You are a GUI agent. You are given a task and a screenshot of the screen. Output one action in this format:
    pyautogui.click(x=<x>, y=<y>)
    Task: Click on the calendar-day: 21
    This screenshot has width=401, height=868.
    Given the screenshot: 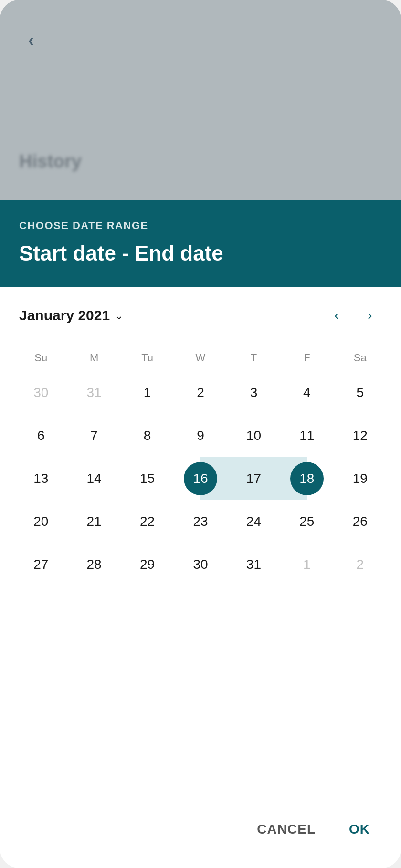 What is the action you would take?
    pyautogui.click(x=94, y=522)
    